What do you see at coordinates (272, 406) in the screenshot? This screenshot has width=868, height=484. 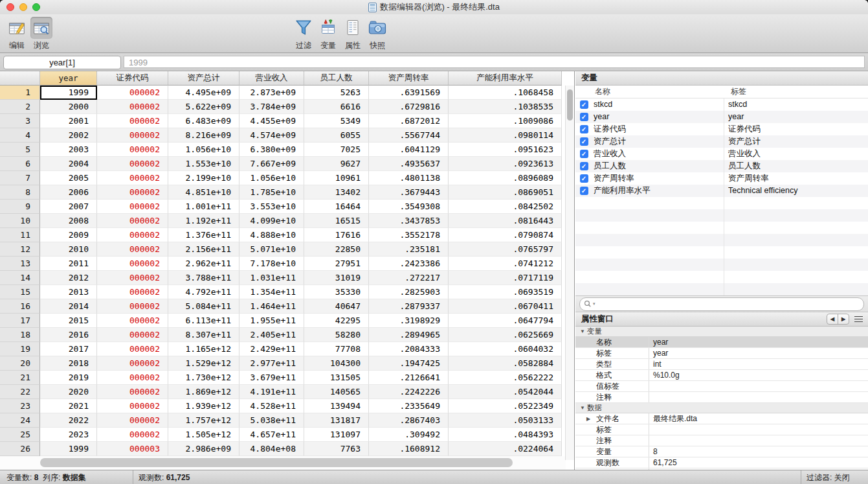 I see `table-cell: 4.528e+11` at bounding box center [272, 406].